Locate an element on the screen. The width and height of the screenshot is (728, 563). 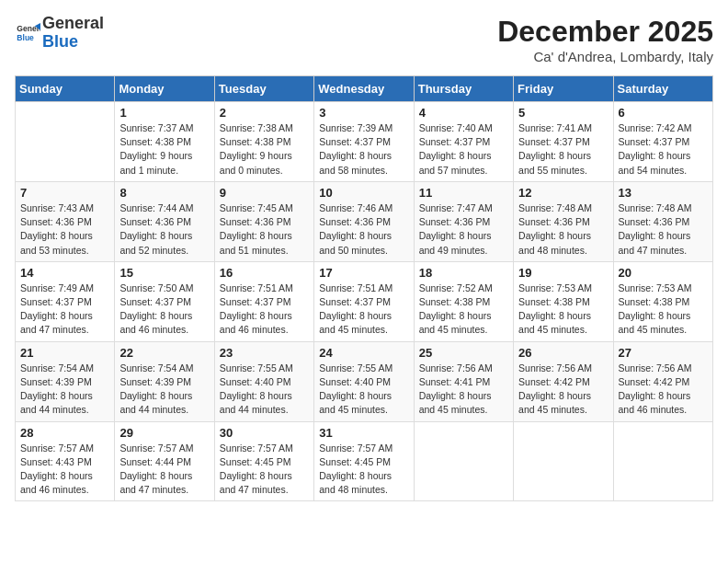
calendar-cell: 23Sunrise: 7:55 AM Sunset: 4:40 PM Dayli… is located at coordinates (264, 381).